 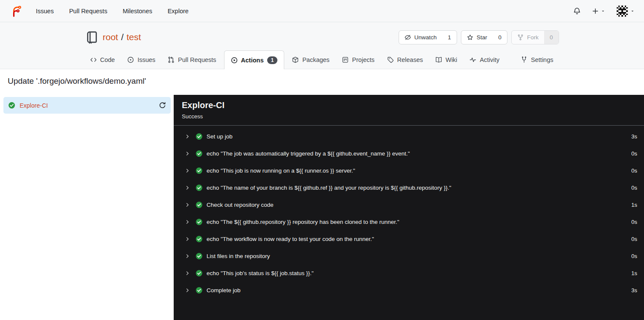 What do you see at coordinates (409, 153) in the screenshot?
I see `step-row: echo "The job was automatically triggere…` at bounding box center [409, 153].